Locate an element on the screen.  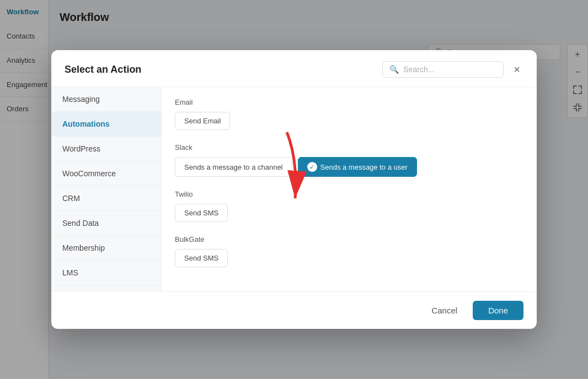
modal-footer: Cancel Done is located at coordinates (294, 310).